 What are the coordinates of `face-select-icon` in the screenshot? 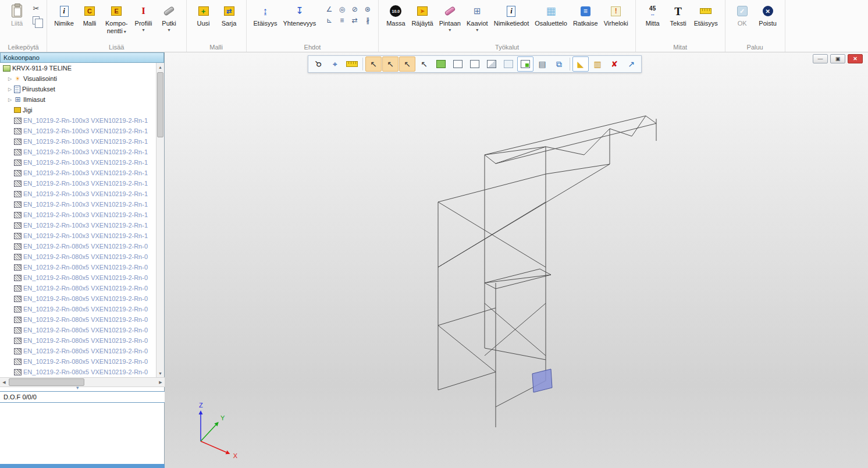 It's located at (441, 64).